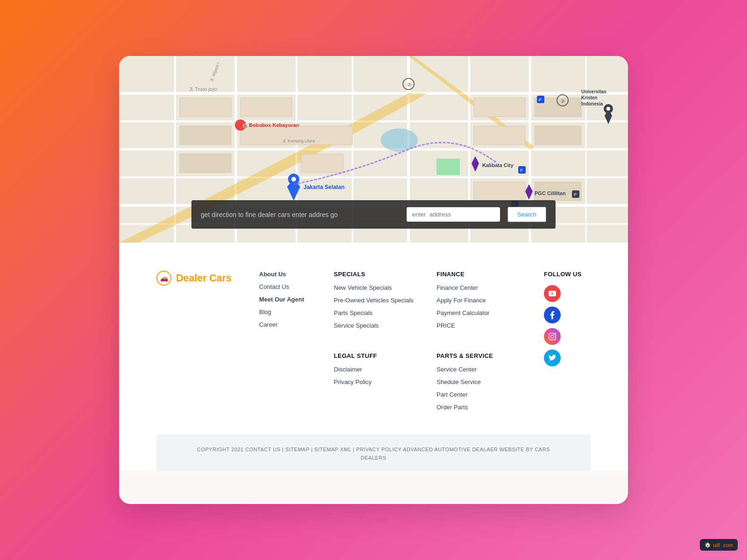 This screenshot has width=747, height=560. Describe the element at coordinates (385, 370) in the screenshot. I see `footer-link-disclaimer: Disclaimer` at that location.